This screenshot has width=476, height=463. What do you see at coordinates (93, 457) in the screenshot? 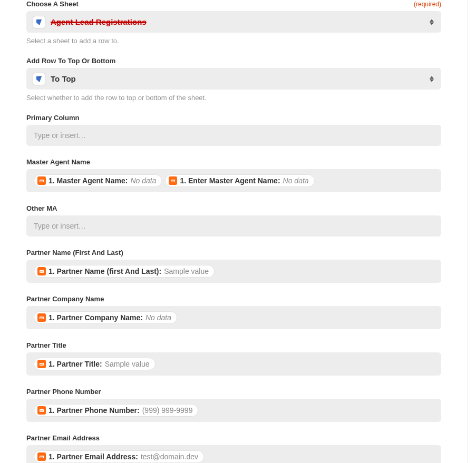
I see `pill-label: 1. Partner Email Address:` at bounding box center [93, 457].